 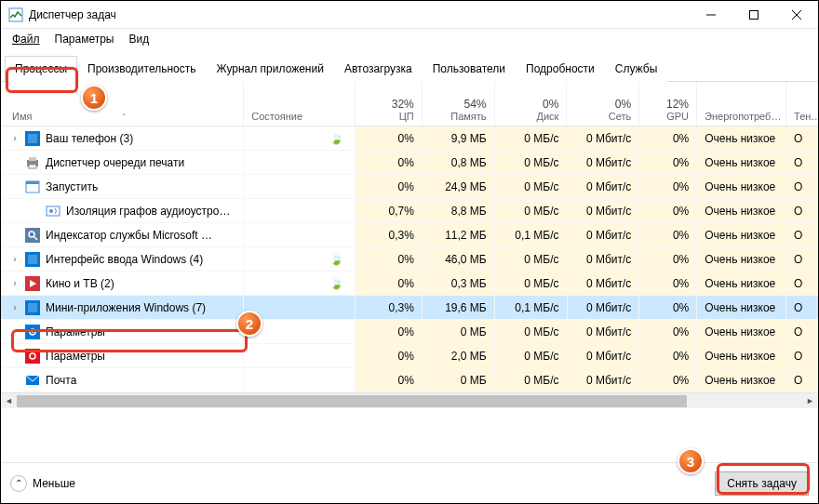 What do you see at coordinates (560, 69) in the screenshot?
I see `tab-details: Подробности` at bounding box center [560, 69].